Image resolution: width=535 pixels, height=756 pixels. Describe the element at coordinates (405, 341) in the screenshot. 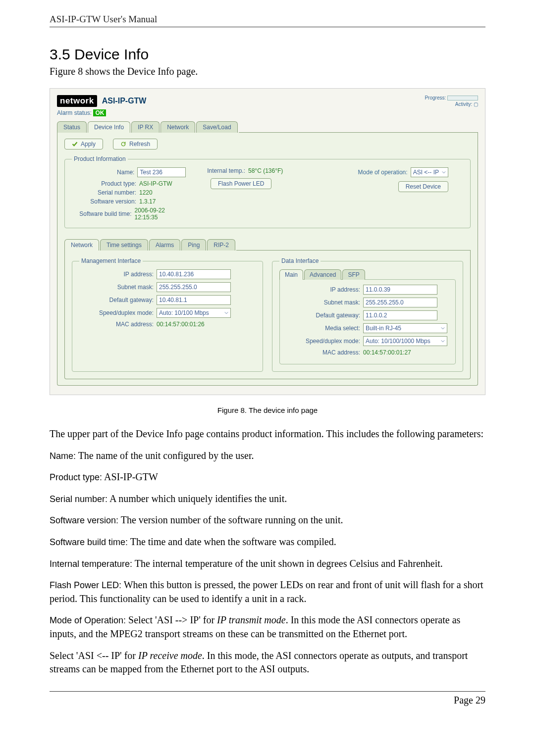

I see `data-speed-select: Auto: 10/100/1000 Mbps` at that location.